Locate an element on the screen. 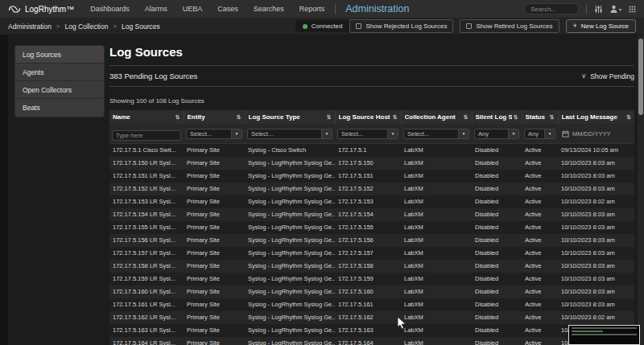 The width and height of the screenshot is (644, 345). screen-preview-overlay is located at coordinates (604, 335).